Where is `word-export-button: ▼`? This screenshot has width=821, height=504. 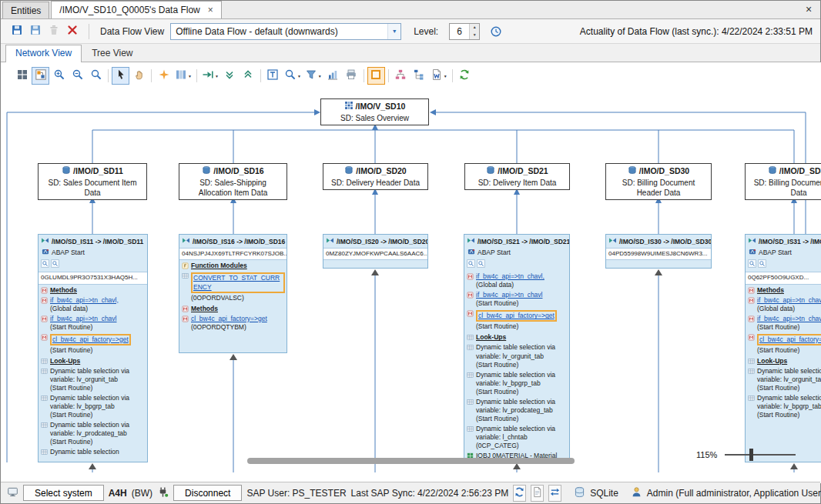
word-export-button: ▼ is located at coordinates (439, 75).